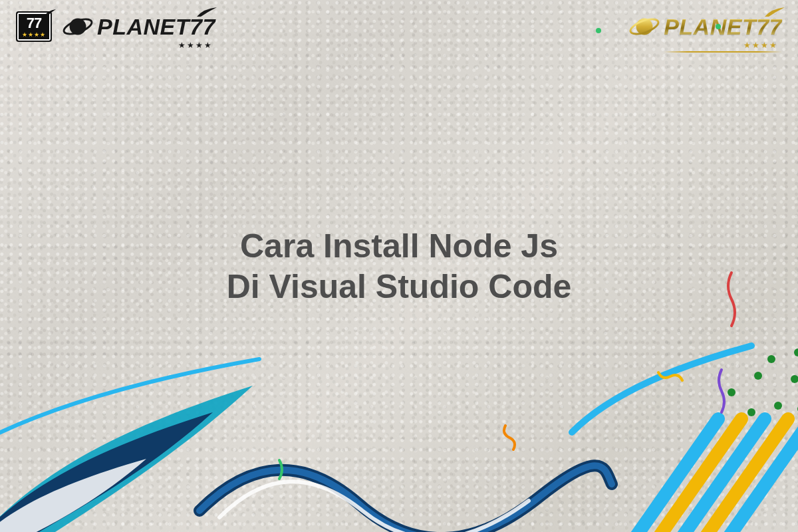 This screenshot has width=798, height=532. I want to click on brand-stars-black: ★★★★, so click(196, 45).